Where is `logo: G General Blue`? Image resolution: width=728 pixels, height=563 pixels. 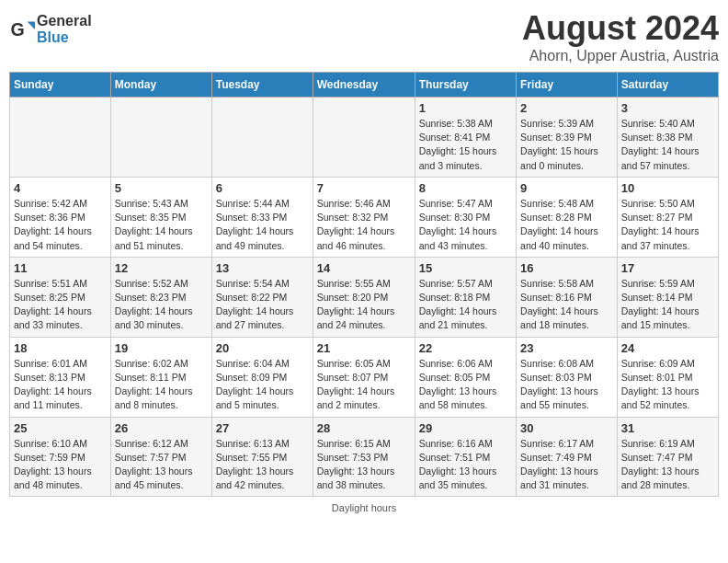
logo: G General Blue is located at coordinates (51, 29).